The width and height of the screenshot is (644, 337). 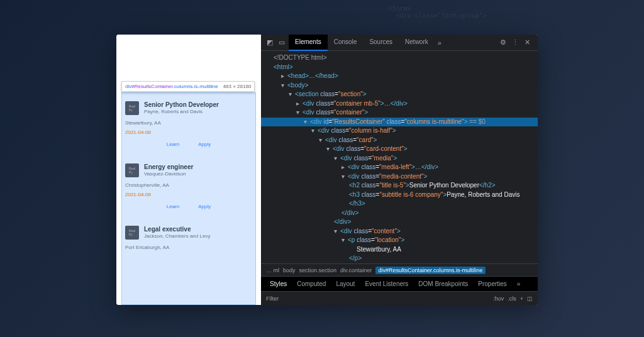 I want to click on bg-code-snippet: <form> <div class="form-group">, so click(x=438, y=12).